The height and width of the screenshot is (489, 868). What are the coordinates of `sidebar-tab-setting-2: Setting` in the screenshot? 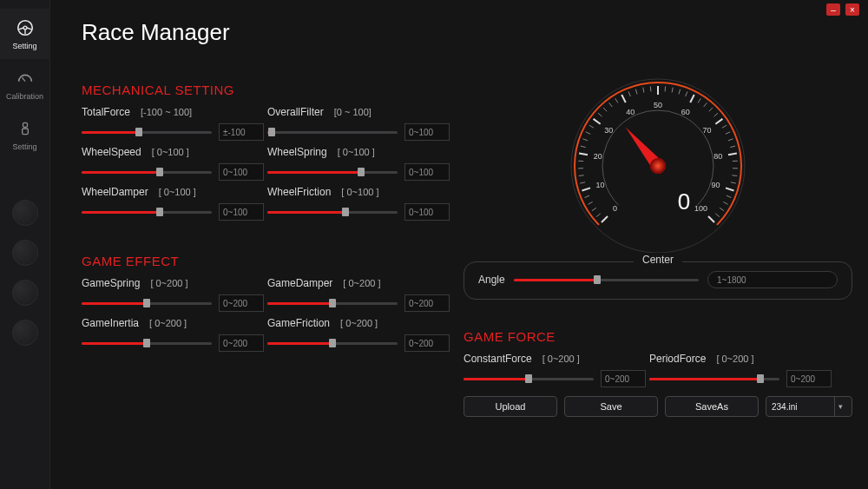 It's located at (25, 135).